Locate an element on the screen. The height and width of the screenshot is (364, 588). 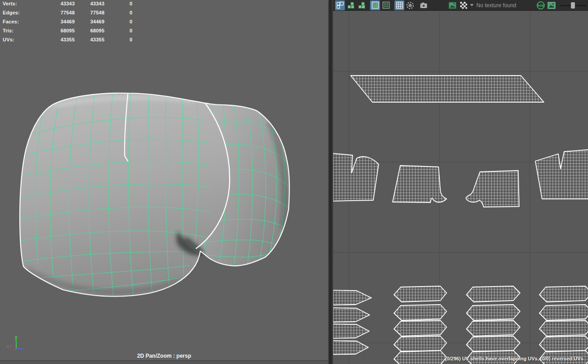
display-image-icon is located at coordinates (375, 5).